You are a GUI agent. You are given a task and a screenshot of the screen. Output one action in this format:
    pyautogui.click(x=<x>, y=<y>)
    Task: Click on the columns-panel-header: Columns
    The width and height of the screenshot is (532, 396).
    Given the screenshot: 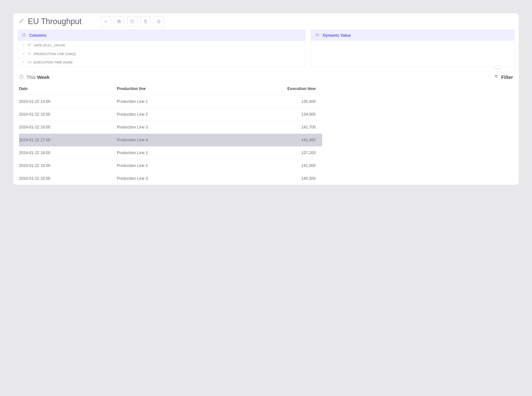 What is the action you would take?
    pyautogui.click(x=162, y=35)
    